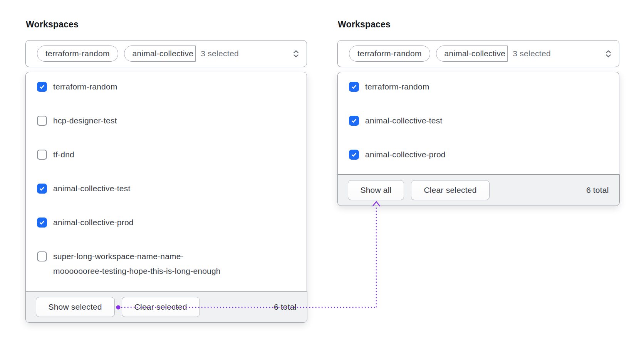  Describe the element at coordinates (478, 117) in the screenshot. I see `right-workspace-options: terraform-random animal-collective-test` at that location.